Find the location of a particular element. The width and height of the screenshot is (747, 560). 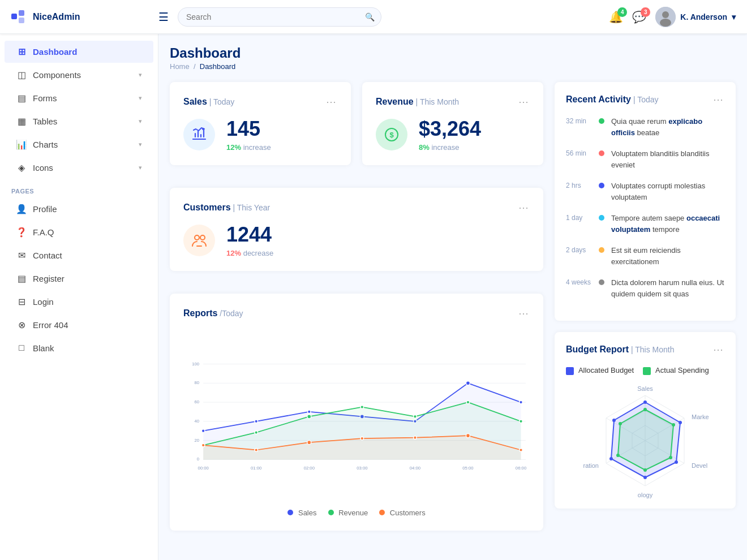

sidebar-item-faq: ❓ F.A.Q is located at coordinates (79, 232).